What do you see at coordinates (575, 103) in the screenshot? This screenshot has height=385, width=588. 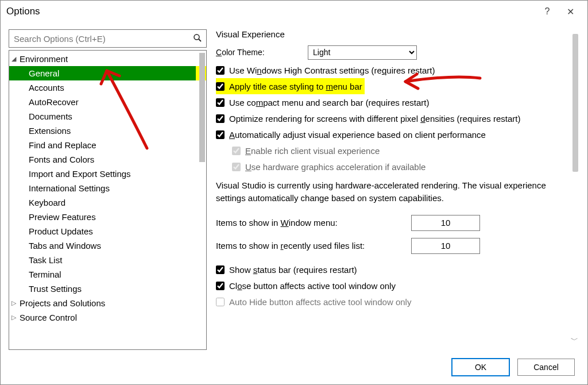 I see `right-scrollbar` at bounding box center [575, 103].